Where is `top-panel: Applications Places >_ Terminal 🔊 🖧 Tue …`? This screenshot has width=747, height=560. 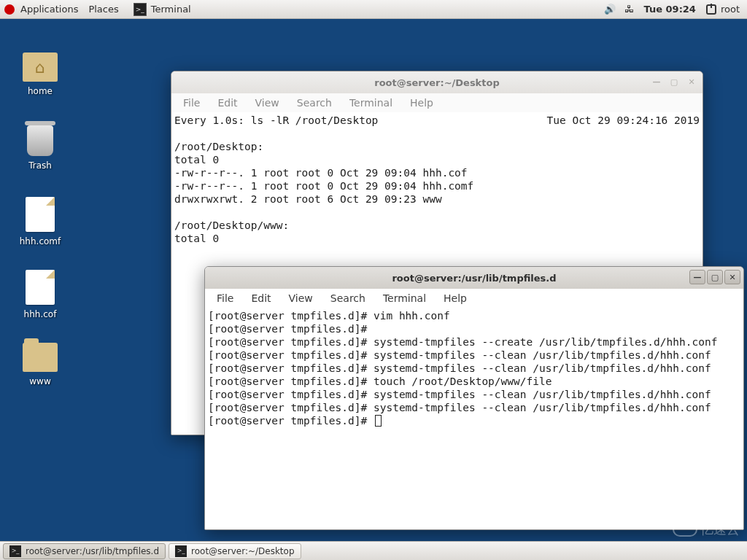
top-panel: Applications Places >_ Terminal 🔊 🖧 Tue … is located at coordinates (374, 9).